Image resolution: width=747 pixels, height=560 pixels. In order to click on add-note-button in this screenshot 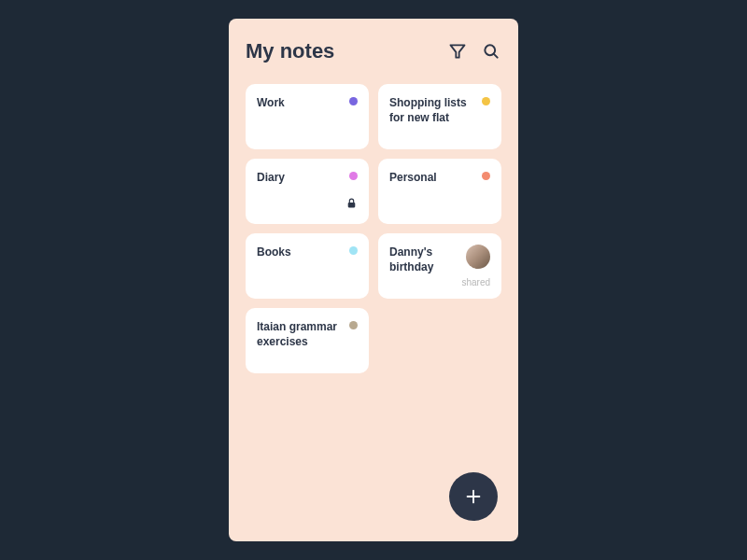, I will do `click(473, 497)`.